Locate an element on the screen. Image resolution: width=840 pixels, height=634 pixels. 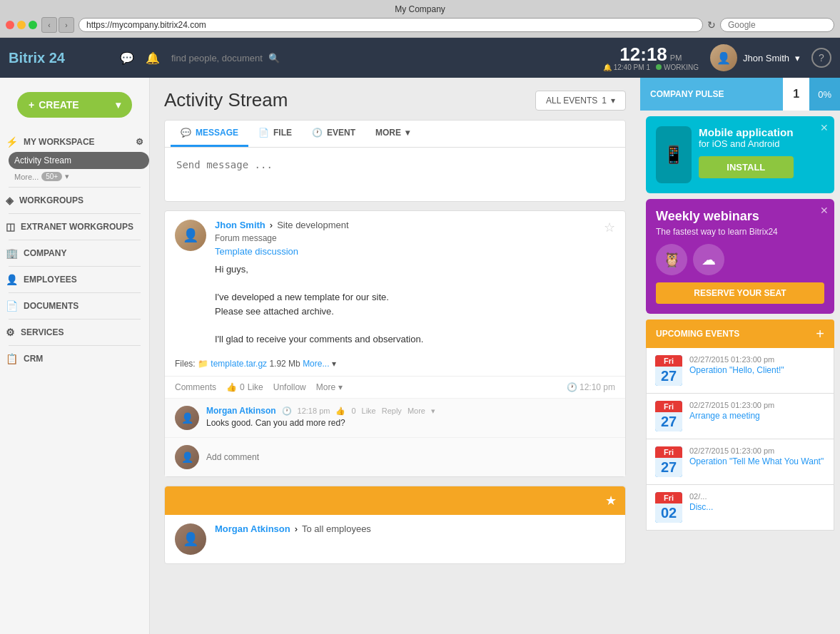
all-events-label: ALL EVENTS is located at coordinates (572, 101).